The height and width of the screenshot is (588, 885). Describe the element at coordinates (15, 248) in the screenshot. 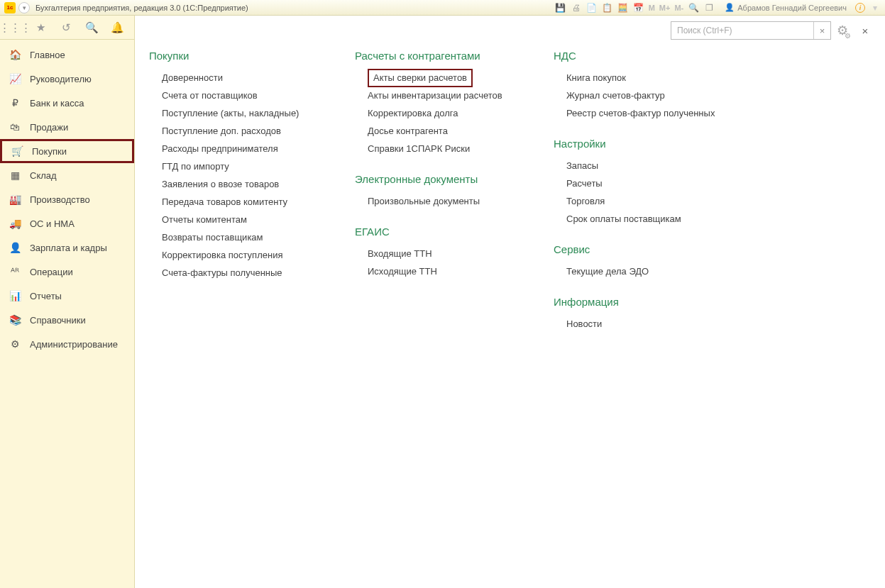

I see `person-icon: 👤` at that location.